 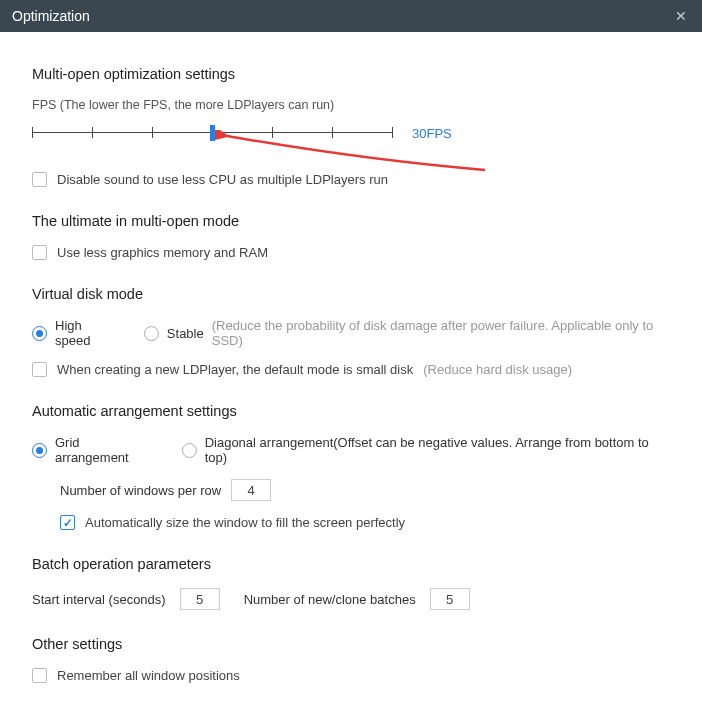 What do you see at coordinates (351, 583) in the screenshot?
I see `section-batch: Batch operation parameters Start interva…` at bounding box center [351, 583].